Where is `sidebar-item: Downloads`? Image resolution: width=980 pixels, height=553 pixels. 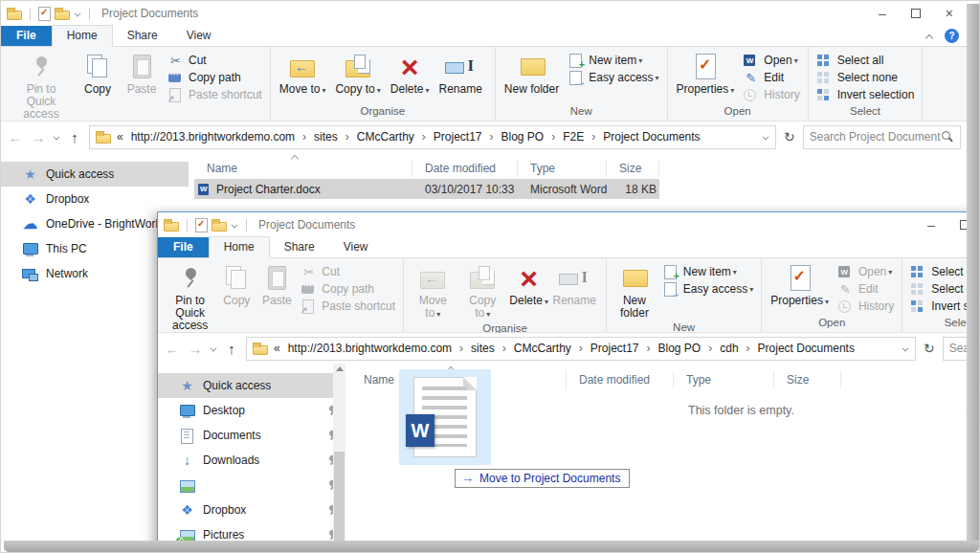
sidebar-item: Downloads is located at coordinates (252, 460).